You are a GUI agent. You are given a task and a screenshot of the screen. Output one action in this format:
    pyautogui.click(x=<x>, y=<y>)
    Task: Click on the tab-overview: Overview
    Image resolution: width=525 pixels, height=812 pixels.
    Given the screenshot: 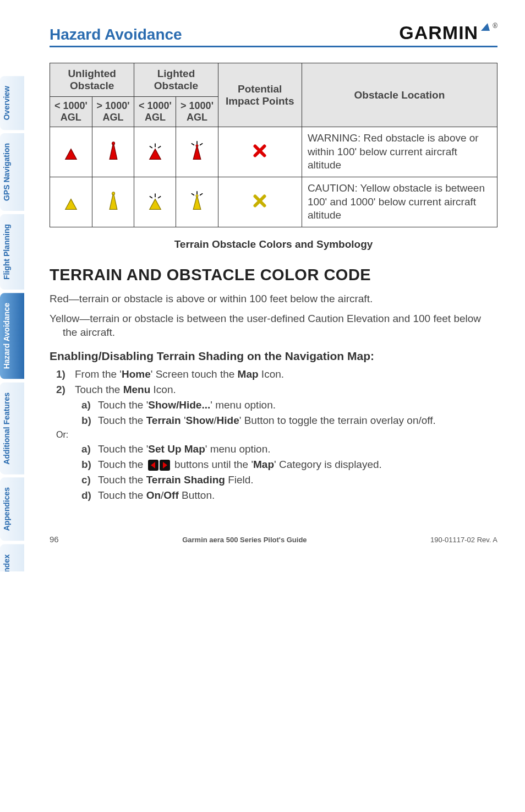 What is the action you would take?
    pyautogui.click(x=12, y=103)
    